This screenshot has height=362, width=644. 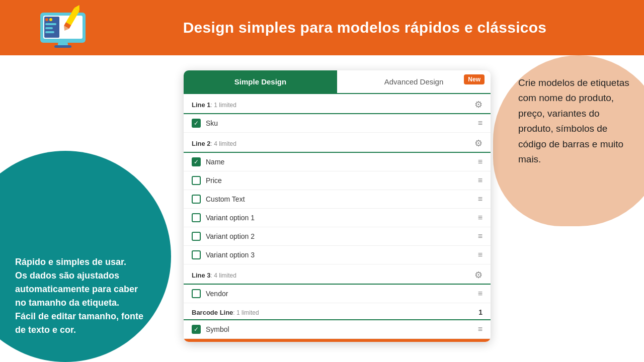 What do you see at coordinates (337, 275) in the screenshot?
I see `line3-header: Line 3: 4 limited ⚙` at bounding box center [337, 275].